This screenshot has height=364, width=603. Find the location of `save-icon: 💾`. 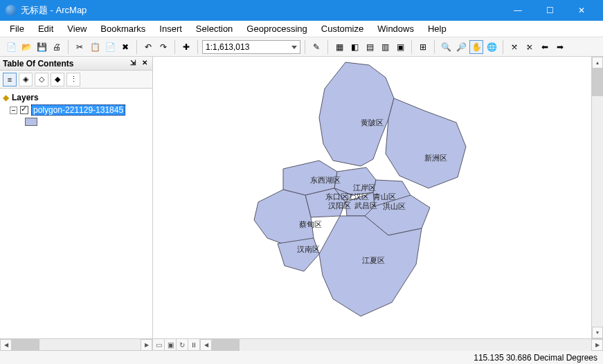

save-icon: 💾 is located at coordinates (42, 47).